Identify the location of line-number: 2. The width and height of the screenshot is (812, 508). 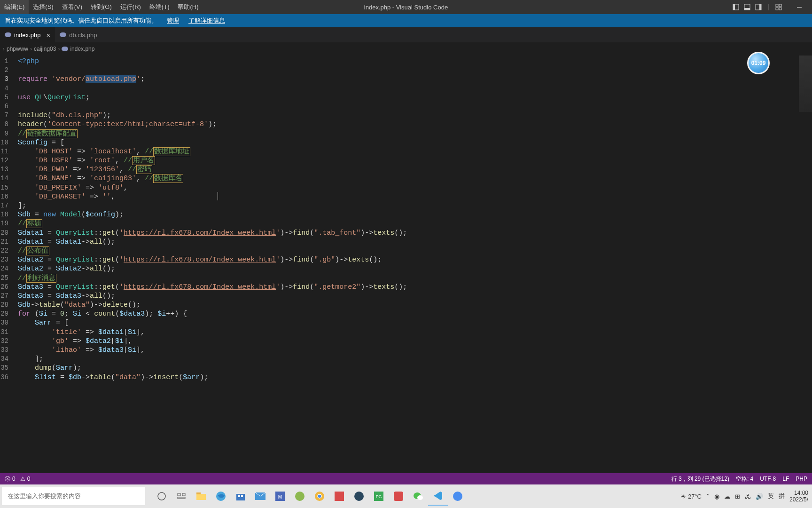
(4, 71).